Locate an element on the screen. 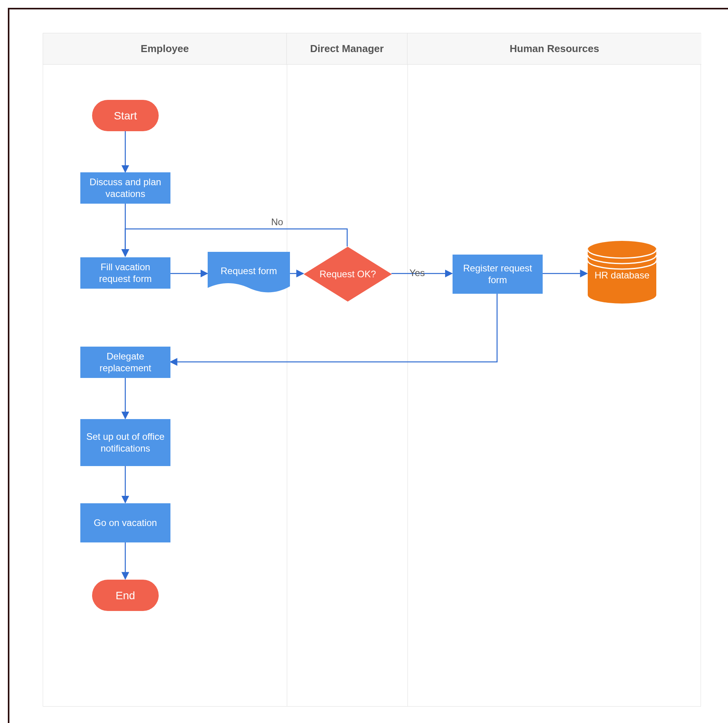  setup-ooo-node: Set up out of office notifications is located at coordinates (125, 443).